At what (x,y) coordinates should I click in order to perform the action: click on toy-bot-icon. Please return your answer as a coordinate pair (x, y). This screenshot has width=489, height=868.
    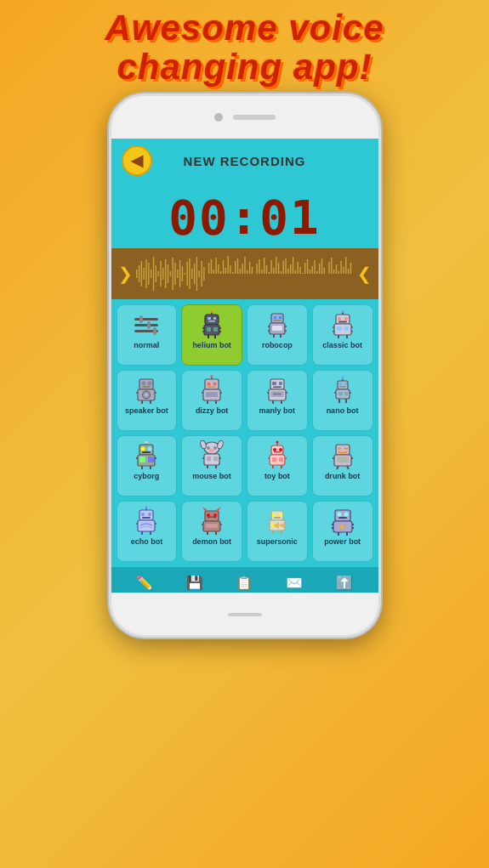
    Looking at the image, I should click on (277, 456).